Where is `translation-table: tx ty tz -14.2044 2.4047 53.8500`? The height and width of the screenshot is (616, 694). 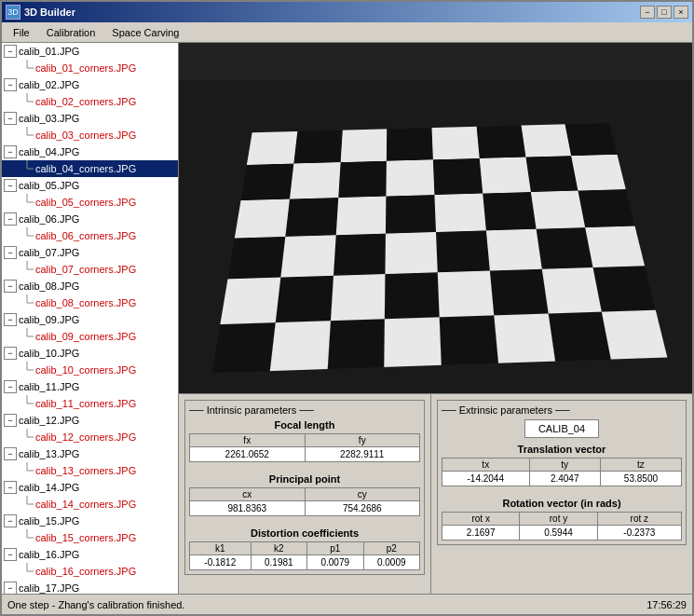
translation-table: tx ty tz -14.2044 2.4047 53.8500 is located at coordinates (562, 472).